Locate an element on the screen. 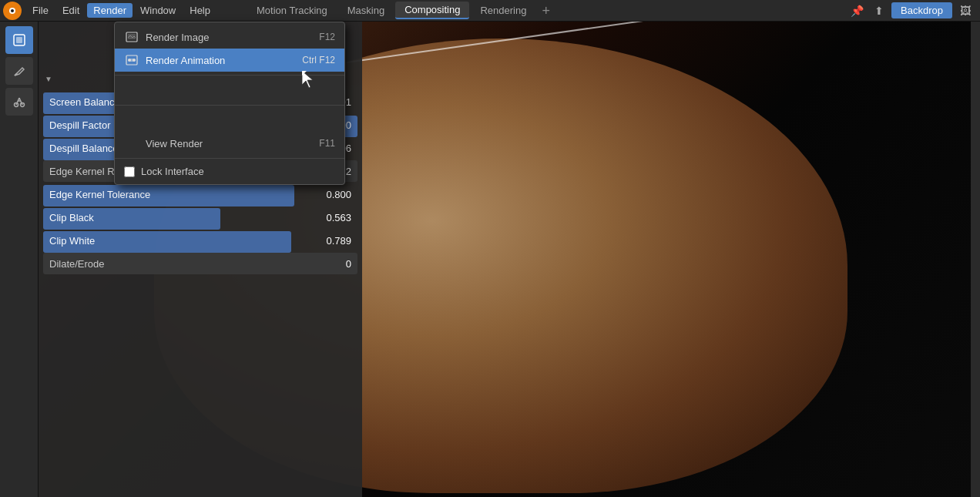 This screenshot has width=980, height=497. render-audio-icon is located at coordinates (132, 90).